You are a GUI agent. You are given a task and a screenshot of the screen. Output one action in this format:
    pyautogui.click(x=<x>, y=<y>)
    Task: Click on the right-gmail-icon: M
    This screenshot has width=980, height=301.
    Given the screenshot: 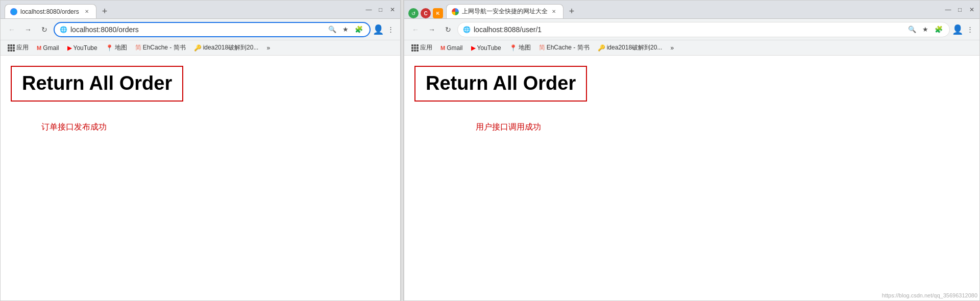 What is the action you would take?
    pyautogui.click(x=443, y=48)
    